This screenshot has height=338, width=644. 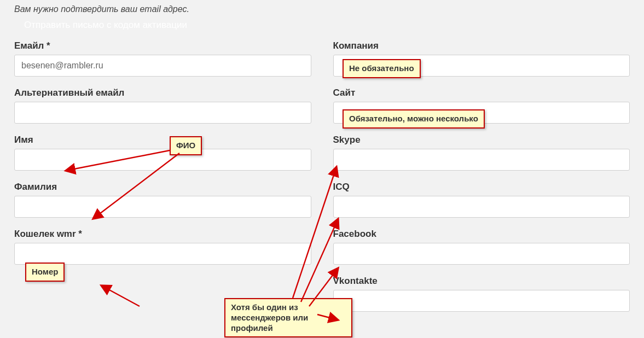 I want to click on vkontakte-input, so click(x=481, y=301).